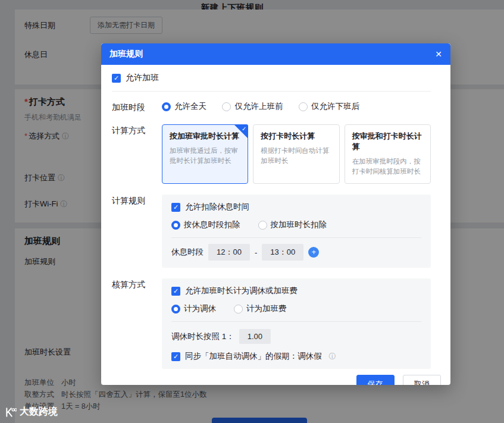 The image size is (504, 423). What do you see at coordinates (176, 207) in the screenshot?
I see `deduct-rest-checkbox` at bounding box center [176, 207].